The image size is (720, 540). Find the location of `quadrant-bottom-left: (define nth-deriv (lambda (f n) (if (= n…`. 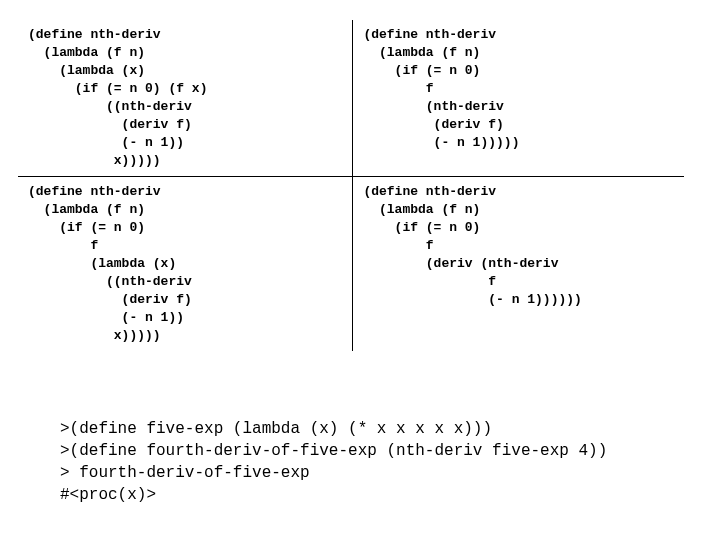

quadrant-bottom-left: (define nth-deriv (lambda (f n) (if (= n… is located at coordinates (185, 264).